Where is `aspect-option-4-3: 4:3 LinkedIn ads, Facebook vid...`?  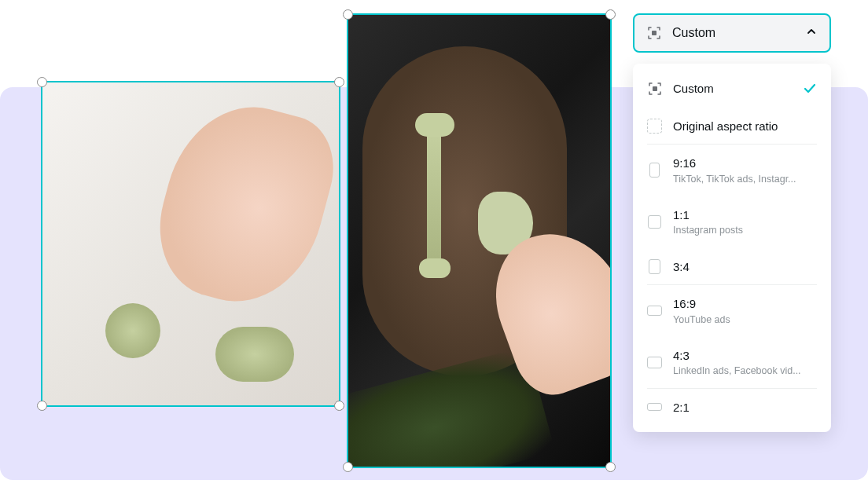 aspect-option-4-3: 4:3 LinkedIn ads, Facebook vid... is located at coordinates (732, 363).